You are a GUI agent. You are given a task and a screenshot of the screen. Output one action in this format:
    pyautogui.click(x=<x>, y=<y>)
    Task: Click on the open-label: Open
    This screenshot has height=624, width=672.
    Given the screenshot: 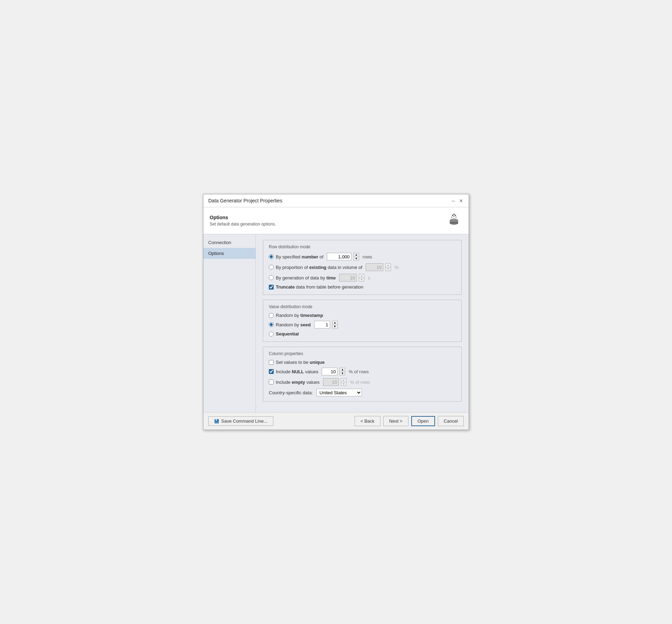 What is the action you would take?
    pyautogui.click(x=423, y=421)
    